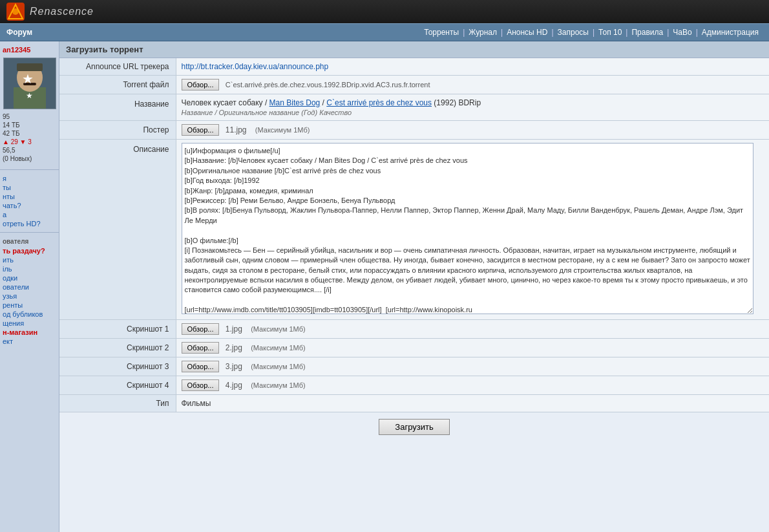 The width and height of the screenshot is (769, 532). Describe the element at coordinates (30, 323) in the screenshot. I see `sidebar-link-messages: щения` at that location.